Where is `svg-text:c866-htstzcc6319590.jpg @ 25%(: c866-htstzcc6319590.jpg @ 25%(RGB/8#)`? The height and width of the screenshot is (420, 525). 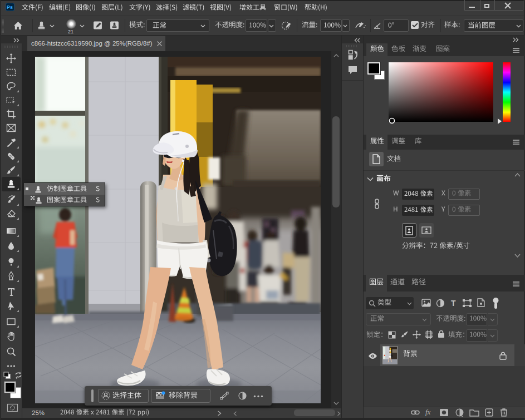 svg-text:c866-htstzcc6319590.jpg @ 25%(: c866-htstzcc6319590.jpg @ 25%(RGB/8#) is located at coordinates (92, 43).